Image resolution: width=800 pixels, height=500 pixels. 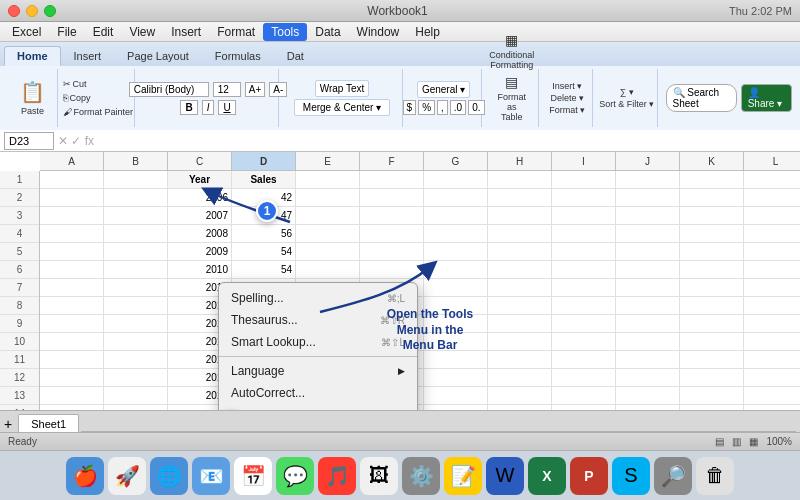 I want to click on tab-formulas: Formulas, so click(x=238, y=56).